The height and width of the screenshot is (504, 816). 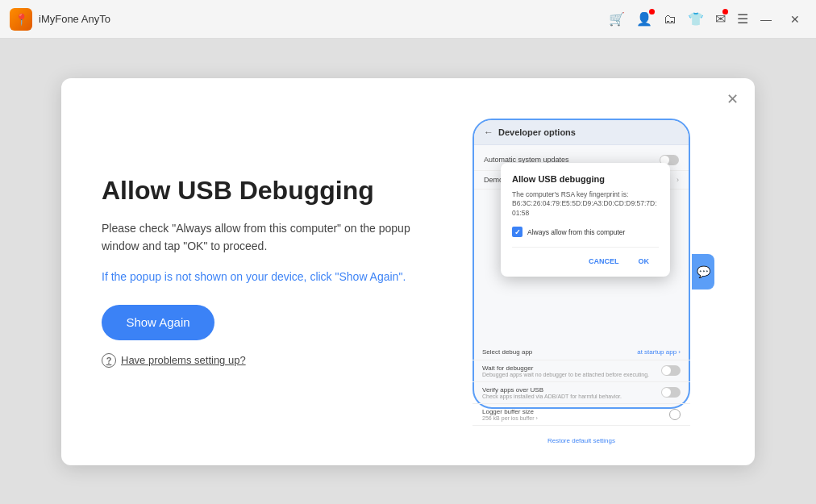 What do you see at coordinates (703, 272) in the screenshot?
I see `phone-side-tab: 💬` at bounding box center [703, 272].